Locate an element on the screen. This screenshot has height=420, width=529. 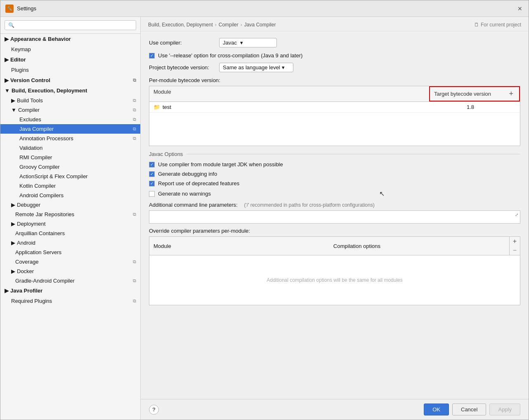
table-header: Module Target bytecode version + is located at coordinates (335, 94).